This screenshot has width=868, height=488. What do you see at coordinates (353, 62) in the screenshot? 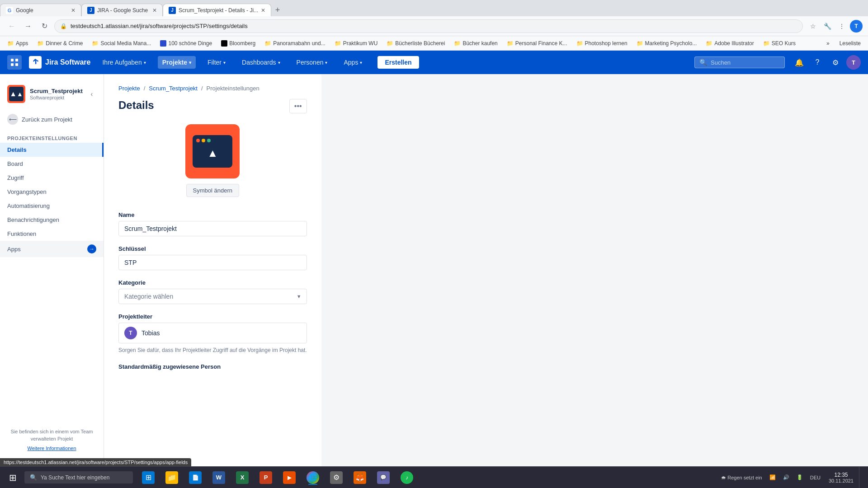
I see `nav-apps: Apps ▾` at bounding box center [353, 62].